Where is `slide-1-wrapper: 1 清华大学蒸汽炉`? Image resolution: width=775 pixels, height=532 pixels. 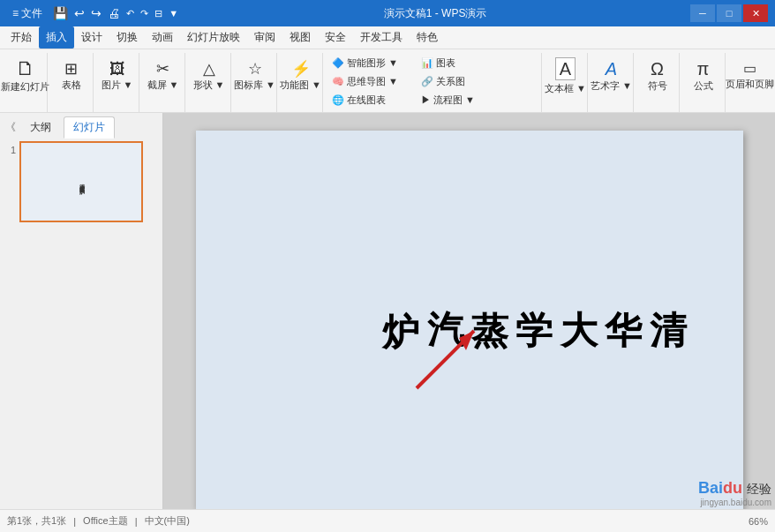
slide-1-wrapper: 1 清华大学蒸汽炉 is located at coordinates (81, 182).